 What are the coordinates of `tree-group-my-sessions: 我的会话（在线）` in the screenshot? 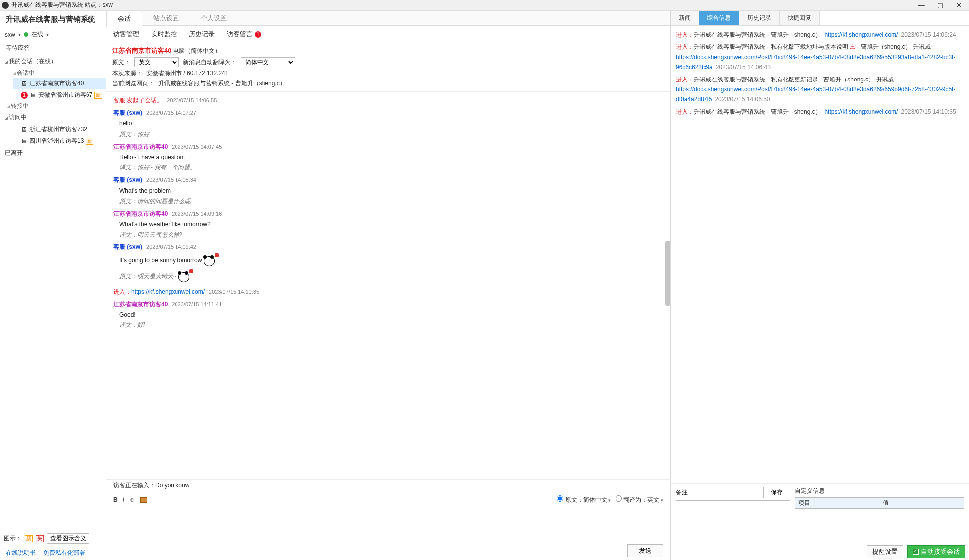 It's located at (53, 62).